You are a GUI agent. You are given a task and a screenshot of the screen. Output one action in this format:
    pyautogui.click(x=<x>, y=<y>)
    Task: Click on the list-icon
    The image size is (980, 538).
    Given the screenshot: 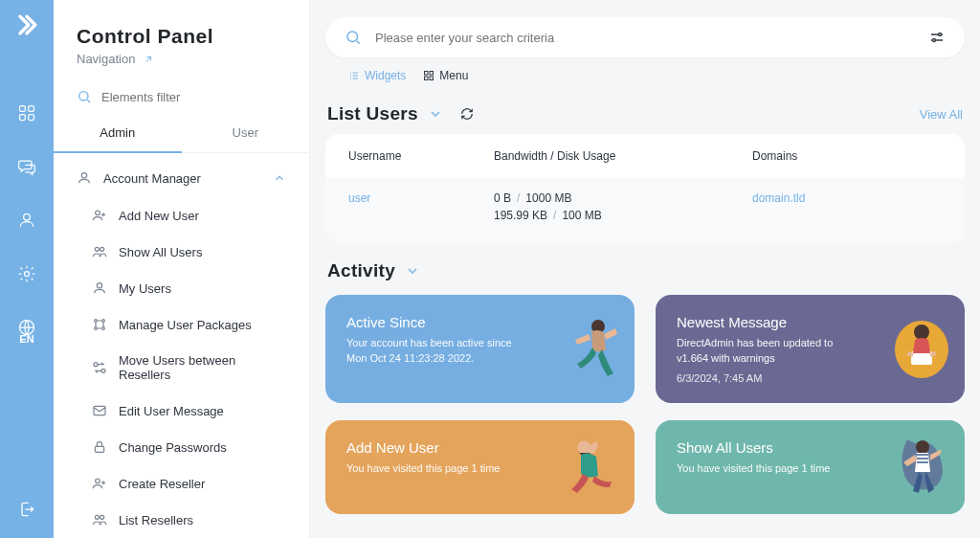 What is the action you would take?
    pyautogui.click(x=354, y=76)
    